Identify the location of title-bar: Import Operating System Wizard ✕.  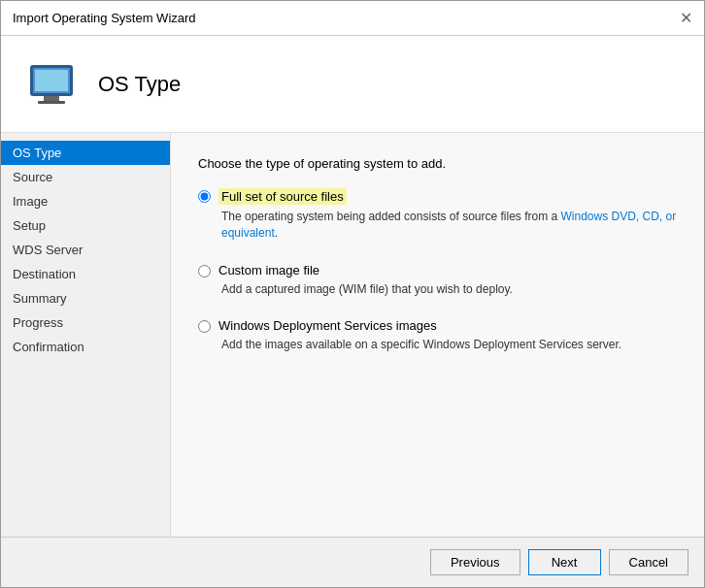
(352, 18).